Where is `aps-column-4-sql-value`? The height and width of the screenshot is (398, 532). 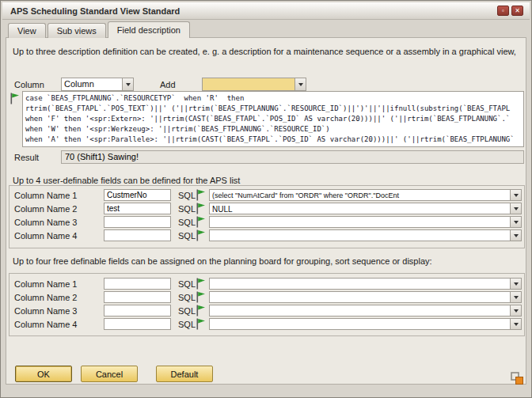
aps-column-4-sql-value is located at coordinates (359, 236).